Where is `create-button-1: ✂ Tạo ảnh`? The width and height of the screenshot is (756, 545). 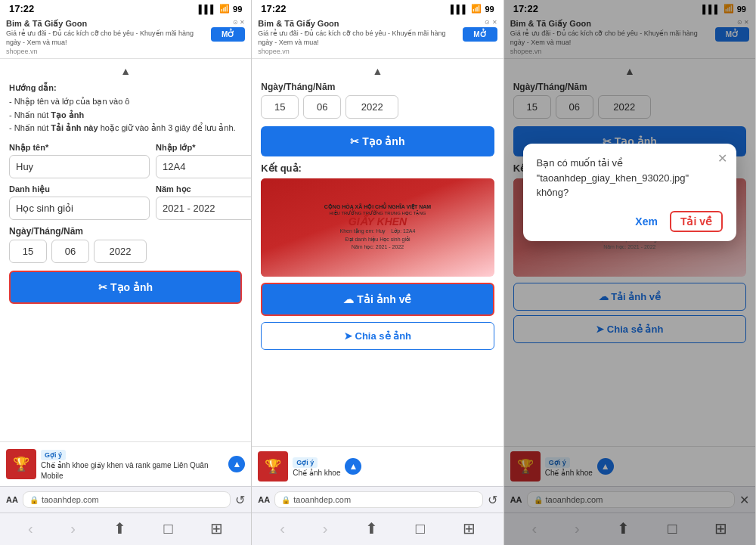 create-button-1: ✂ Tạo ảnh is located at coordinates (125, 287).